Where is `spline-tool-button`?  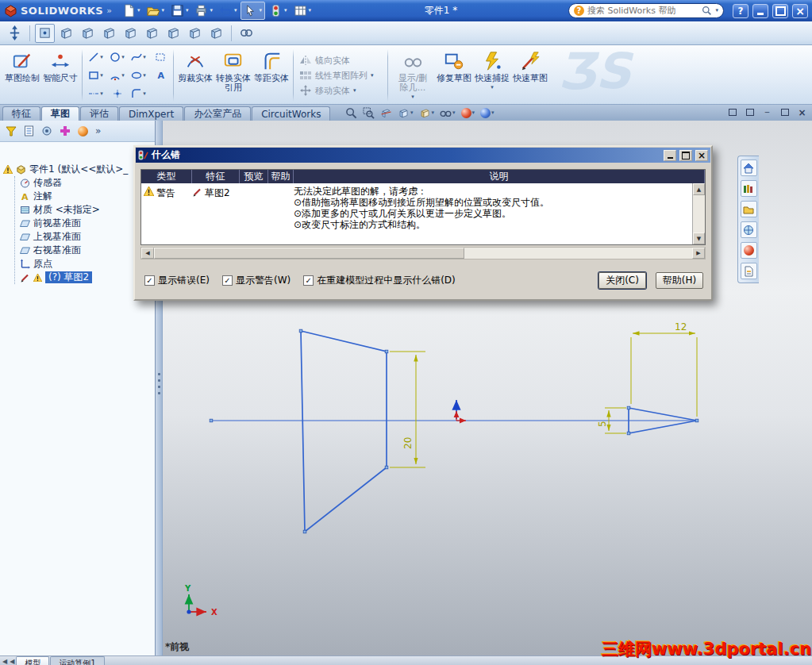
spline-tool-button is located at coordinates (138, 57).